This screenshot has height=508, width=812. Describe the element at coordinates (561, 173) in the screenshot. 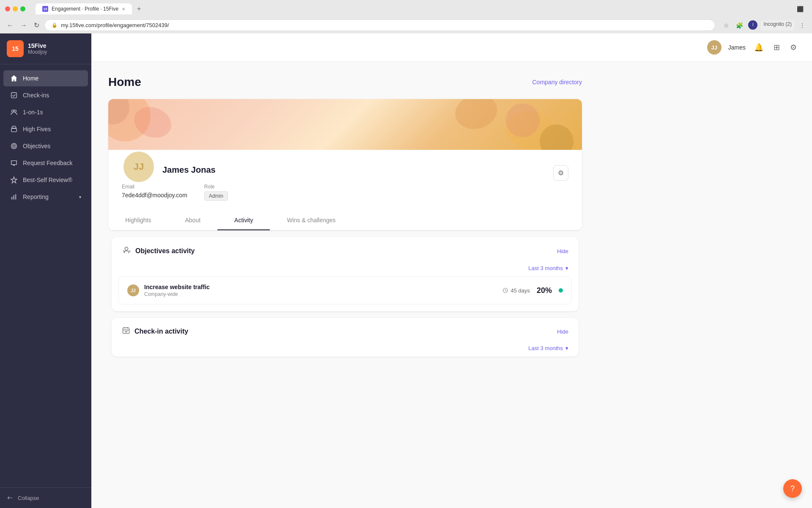

I see `profile-gear: ⚙` at that location.